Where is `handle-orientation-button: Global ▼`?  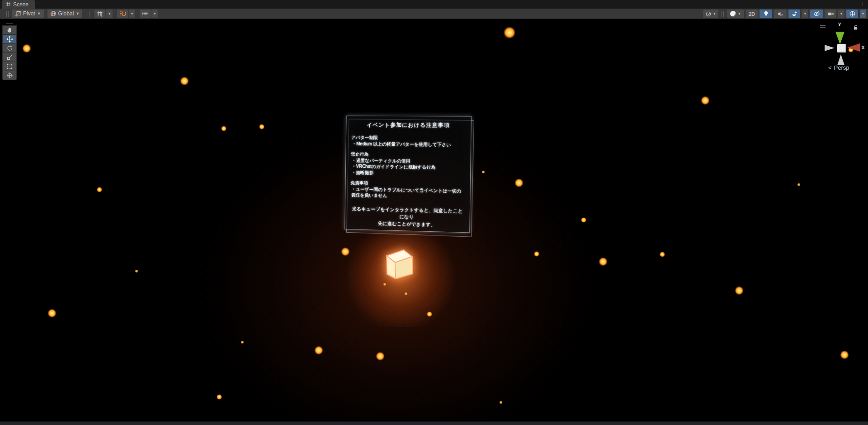 handle-orientation-button: Global ▼ is located at coordinates (65, 14).